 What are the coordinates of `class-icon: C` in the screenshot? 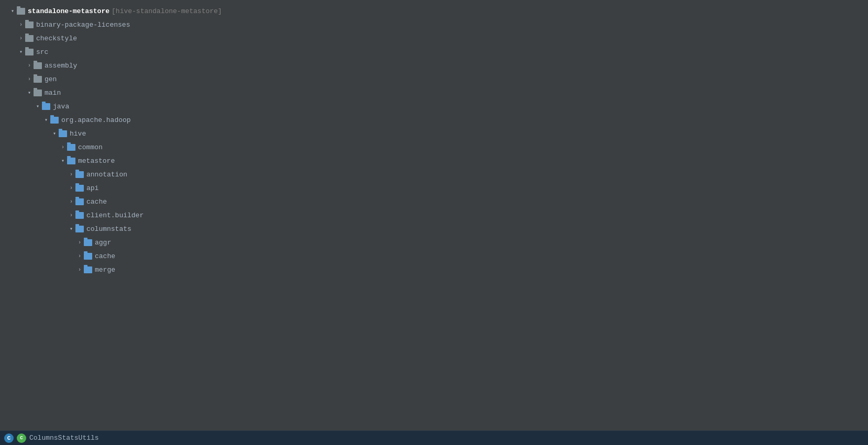 It's located at (9, 438).